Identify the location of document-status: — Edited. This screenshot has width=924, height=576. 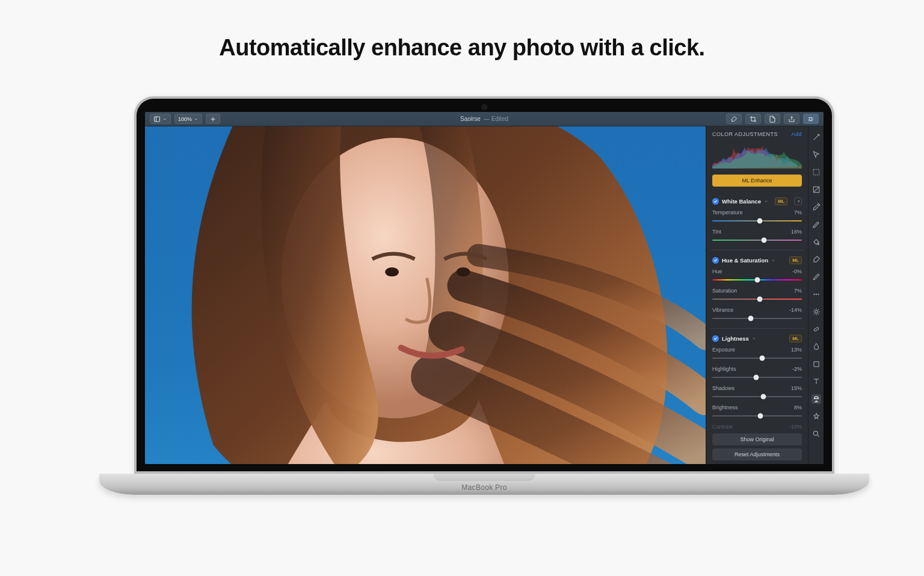
(496, 119).